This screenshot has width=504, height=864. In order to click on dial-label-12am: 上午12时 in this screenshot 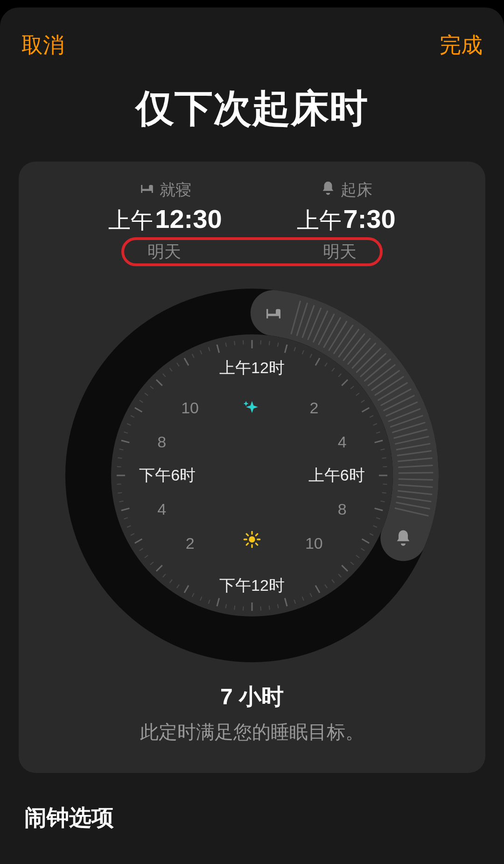, I will do `click(252, 368)`.